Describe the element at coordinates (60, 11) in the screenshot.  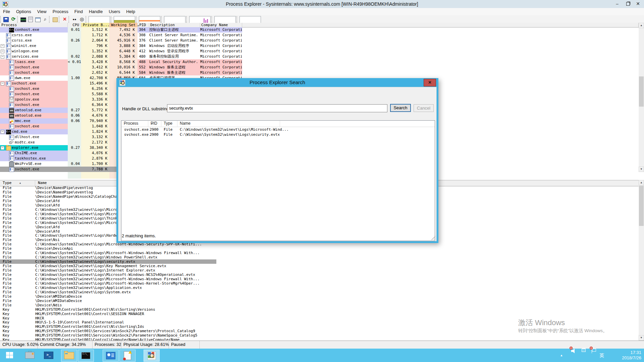
I see `menu-item-process: Process` at that location.